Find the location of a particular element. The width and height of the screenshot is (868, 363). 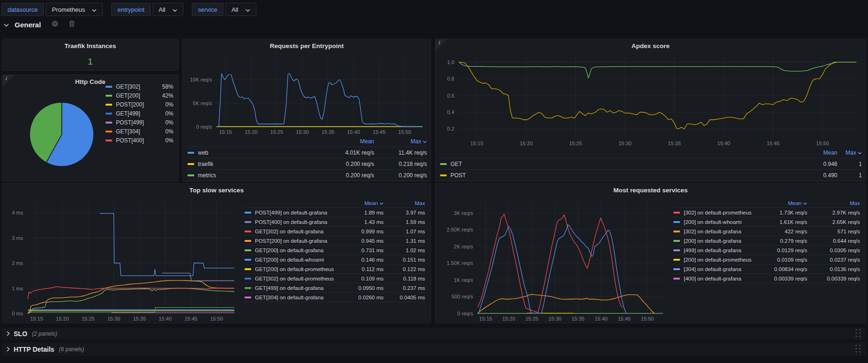

series-name: GET[304] is located at coordinates (136, 132).